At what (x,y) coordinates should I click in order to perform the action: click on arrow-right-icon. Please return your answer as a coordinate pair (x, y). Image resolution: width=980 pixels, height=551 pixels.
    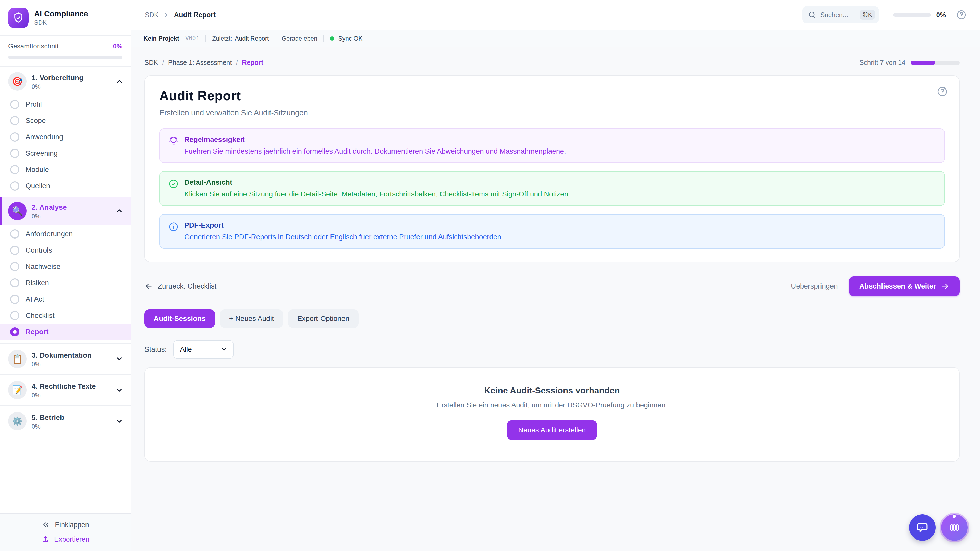
    Looking at the image, I should click on (945, 286).